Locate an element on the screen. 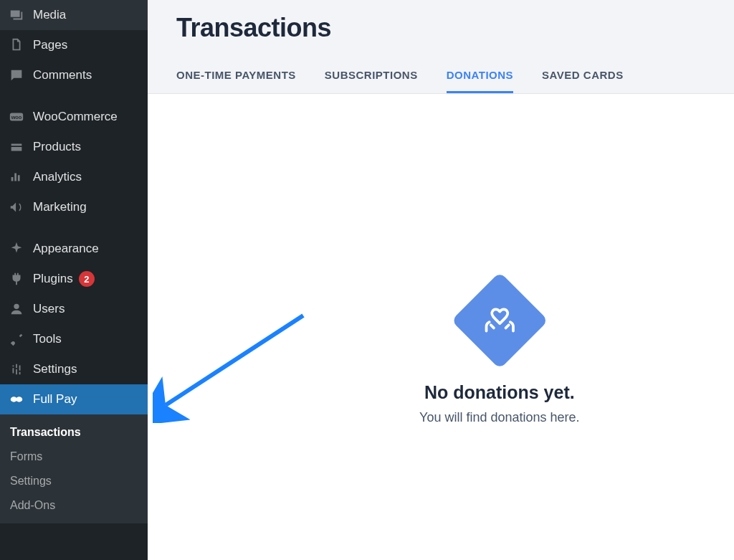 The width and height of the screenshot is (734, 560). sidebar-item-media: Media is located at coordinates (74, 15).